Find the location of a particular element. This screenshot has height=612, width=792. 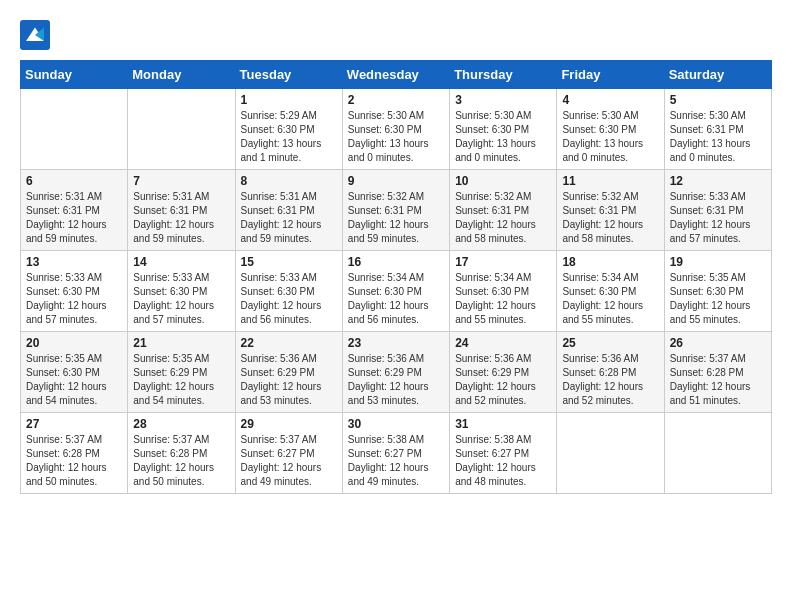

day-number: 25 is located at coordinates (610, 343).